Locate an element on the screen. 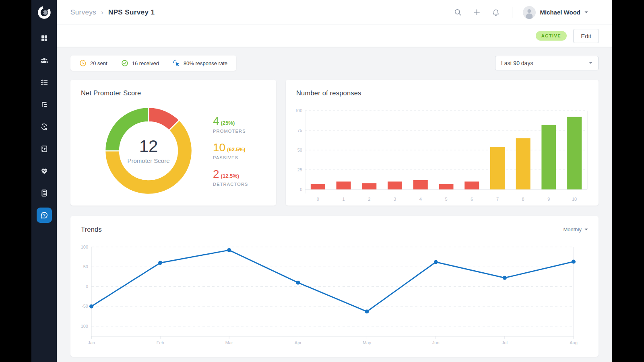 This screenshot has height=362, width=644. svg-text: 8 is located at coordinates (523, 199).